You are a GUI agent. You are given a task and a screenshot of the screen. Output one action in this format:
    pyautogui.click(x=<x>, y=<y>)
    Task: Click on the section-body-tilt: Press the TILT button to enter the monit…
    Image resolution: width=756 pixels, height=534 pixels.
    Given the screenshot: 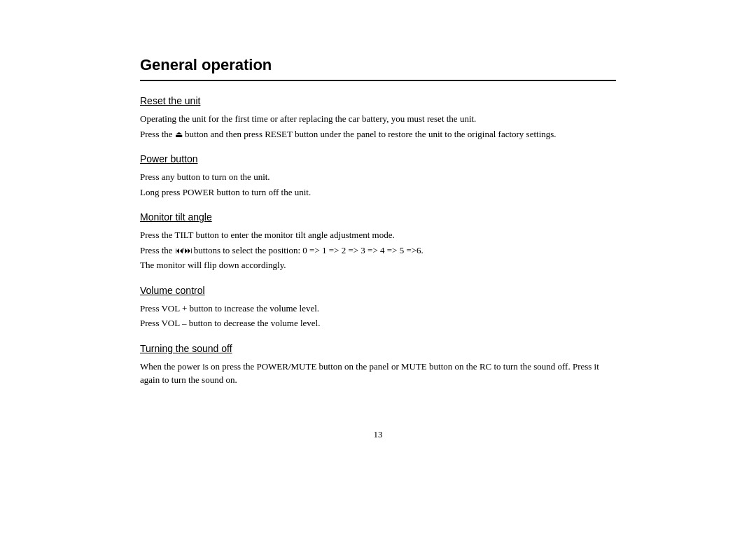 What is the action you would take?
    pyautogui.click(x=378, y=251)
    